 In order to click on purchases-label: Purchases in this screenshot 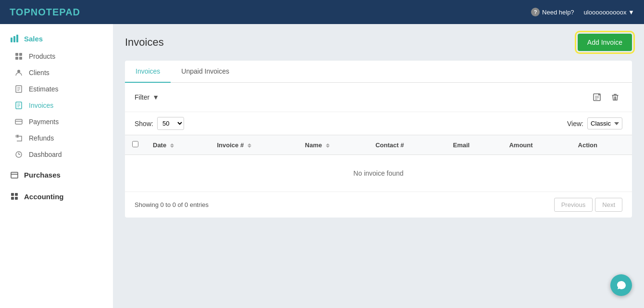, I will do `click(42, 175)`.